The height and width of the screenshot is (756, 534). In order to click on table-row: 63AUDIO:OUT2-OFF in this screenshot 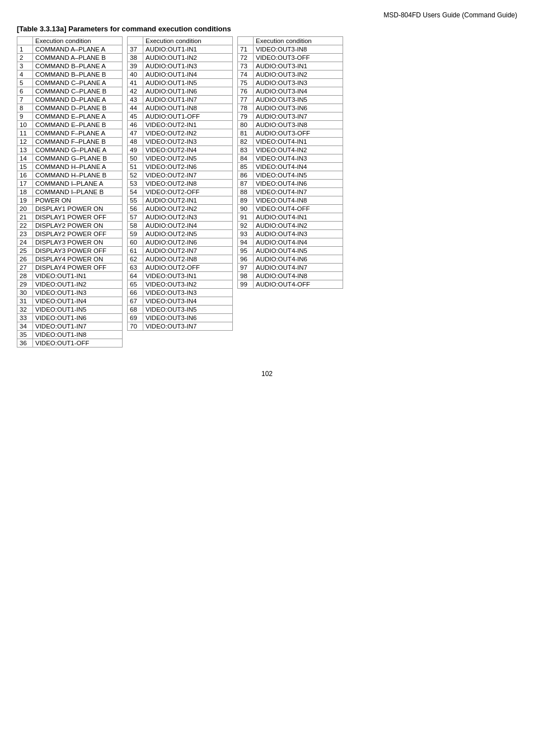, I will do `click(180, 267)`.